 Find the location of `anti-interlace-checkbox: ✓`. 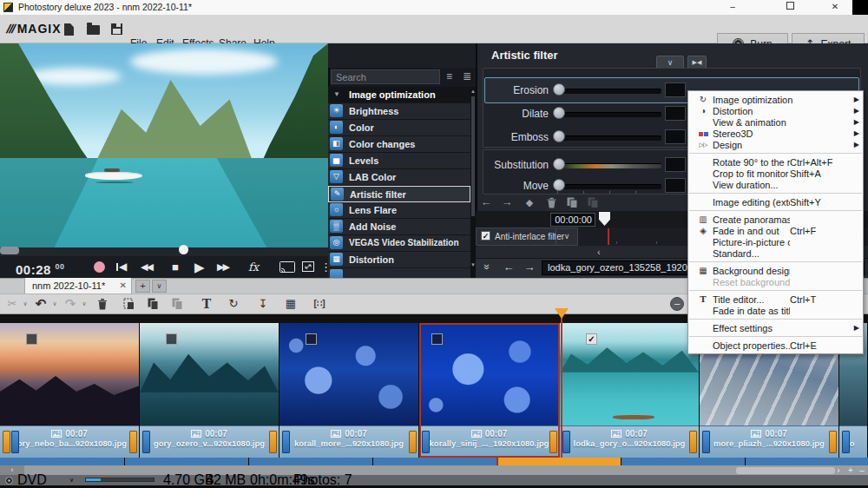

anti-interlace-checkbox: ✓ is located at coordinates (486, 236).